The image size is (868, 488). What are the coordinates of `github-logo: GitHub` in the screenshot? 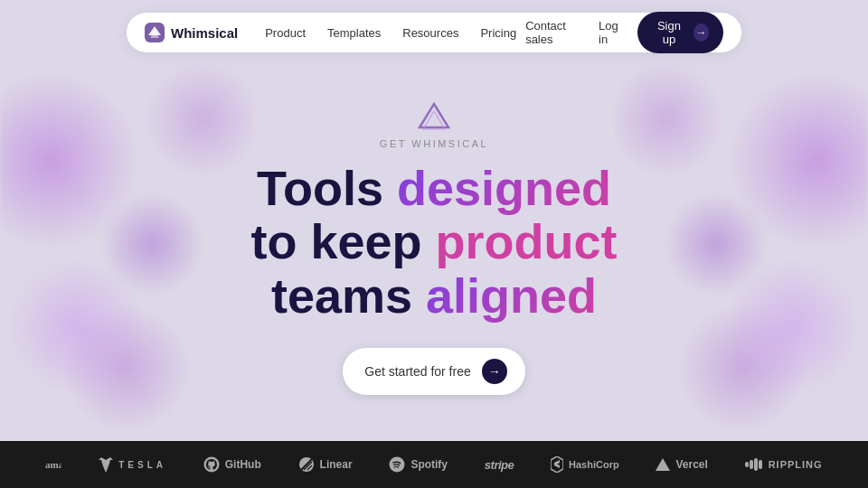 It's located at (232, 465).